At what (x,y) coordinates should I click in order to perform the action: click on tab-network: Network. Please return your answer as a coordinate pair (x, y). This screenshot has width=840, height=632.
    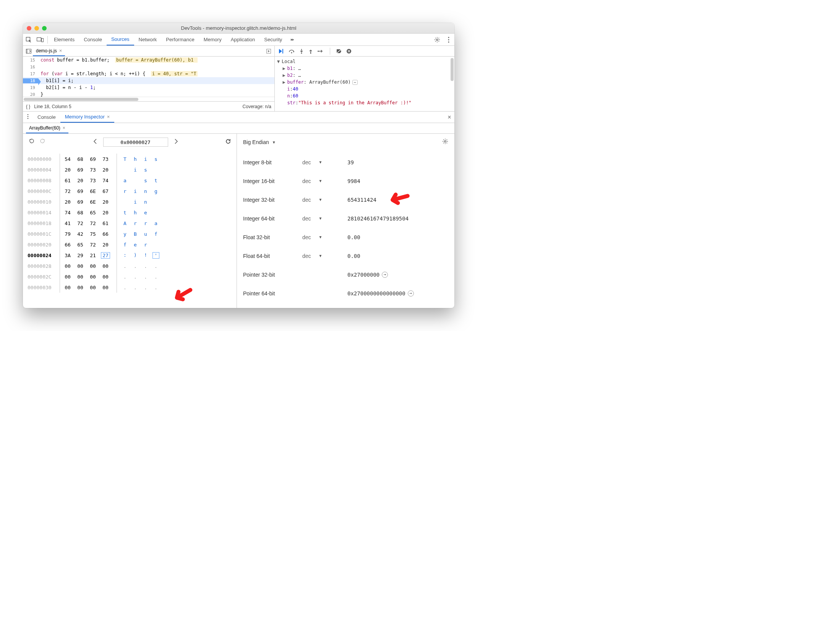
    Looking at the image, I should click on (148, 40).